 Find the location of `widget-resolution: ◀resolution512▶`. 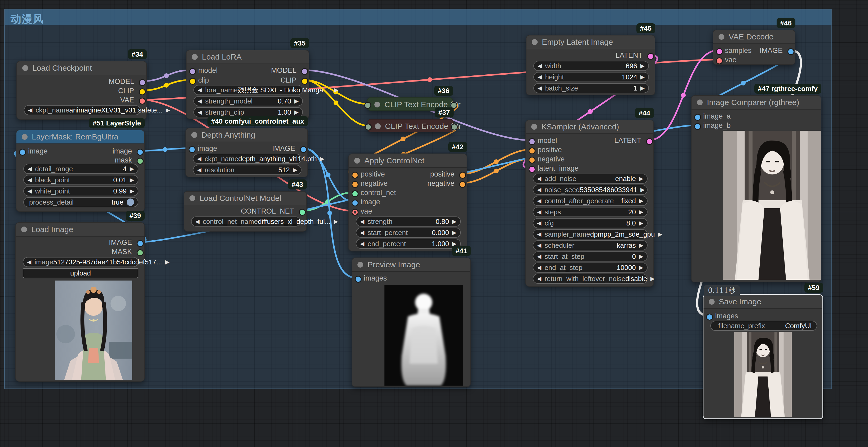

widget-resolution: ◀resolution512▶ is located at coordinates (247, 170).